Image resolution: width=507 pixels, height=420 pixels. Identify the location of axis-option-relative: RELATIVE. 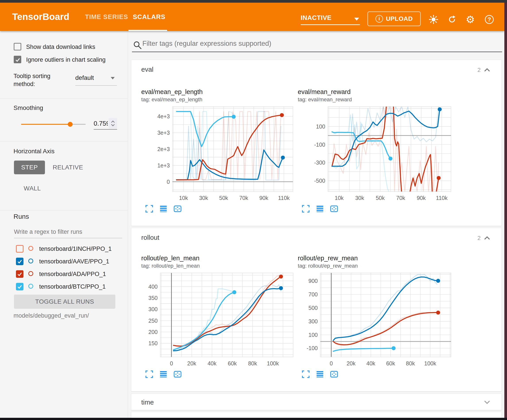
(68, 167).